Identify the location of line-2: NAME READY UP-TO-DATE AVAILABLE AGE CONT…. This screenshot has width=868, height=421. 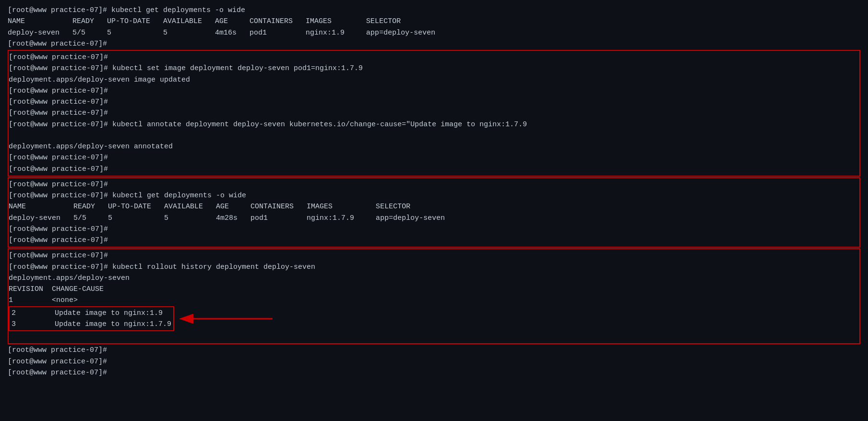
(434, 21).